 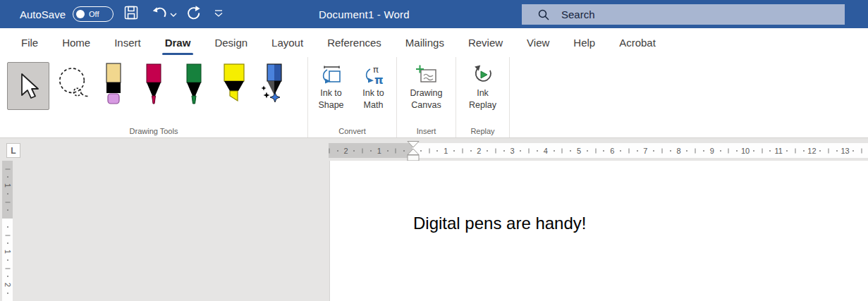 I want to click on eraser-icon, so click(x=114, y=85).